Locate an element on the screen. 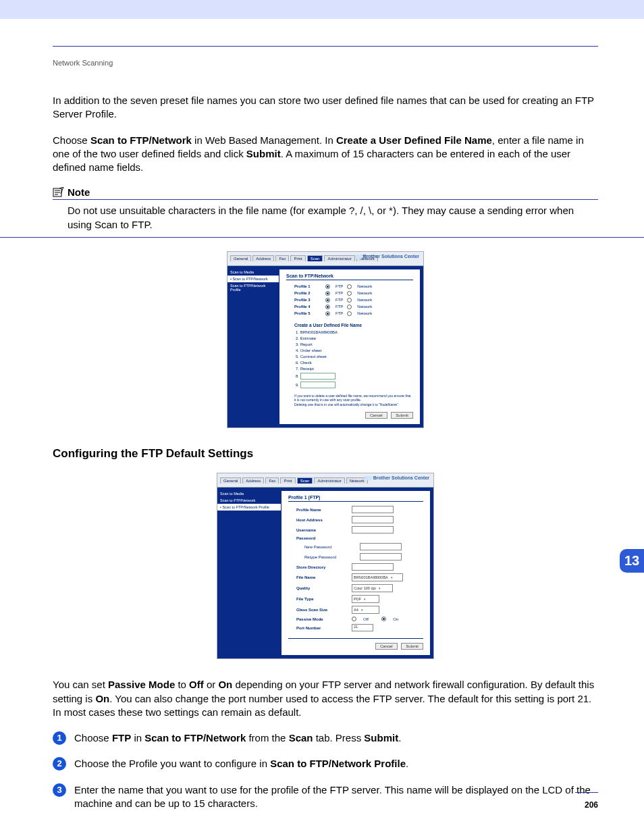 This screenshot has height=834, width=644. page-number: 206 is located at coordinates (591, 805).